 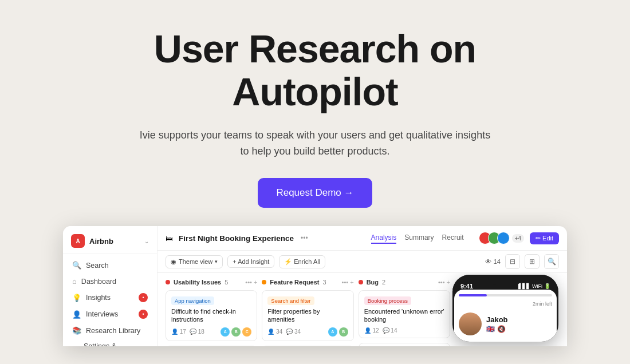 I want to click on sidebar-brand: A Airbnb ⌄, so click(x=110, y=243).